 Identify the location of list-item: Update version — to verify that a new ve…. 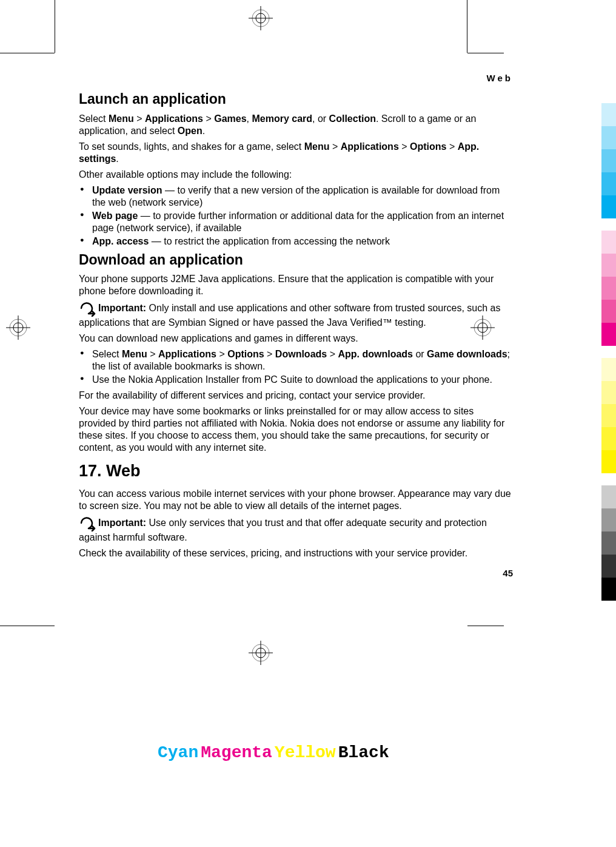
(296, 197).